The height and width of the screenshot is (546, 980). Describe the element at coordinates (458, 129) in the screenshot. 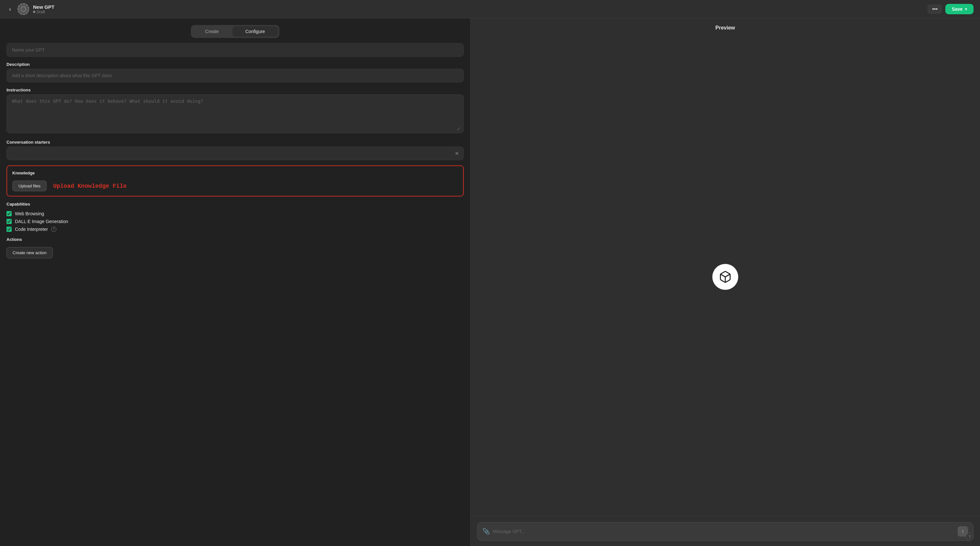

I see `expand-icon: ⤢` at that location.